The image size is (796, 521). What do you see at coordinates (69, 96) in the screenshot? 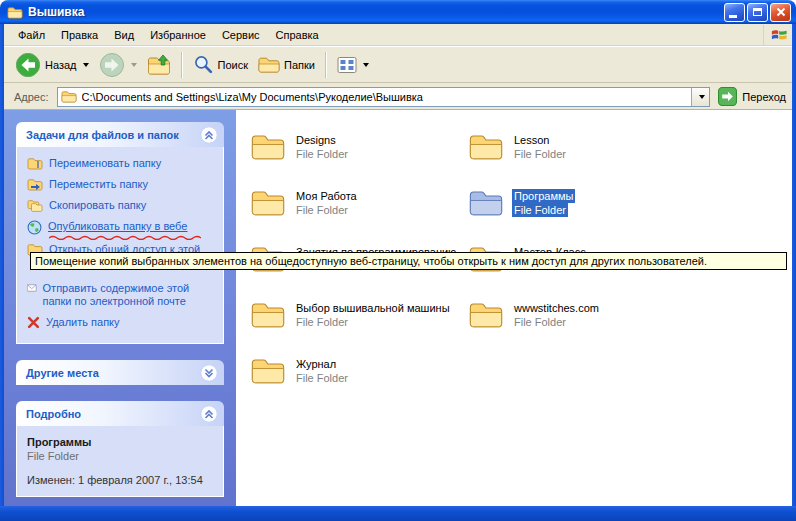
I see `address-folder-icon` at bounding box center [69, 96].